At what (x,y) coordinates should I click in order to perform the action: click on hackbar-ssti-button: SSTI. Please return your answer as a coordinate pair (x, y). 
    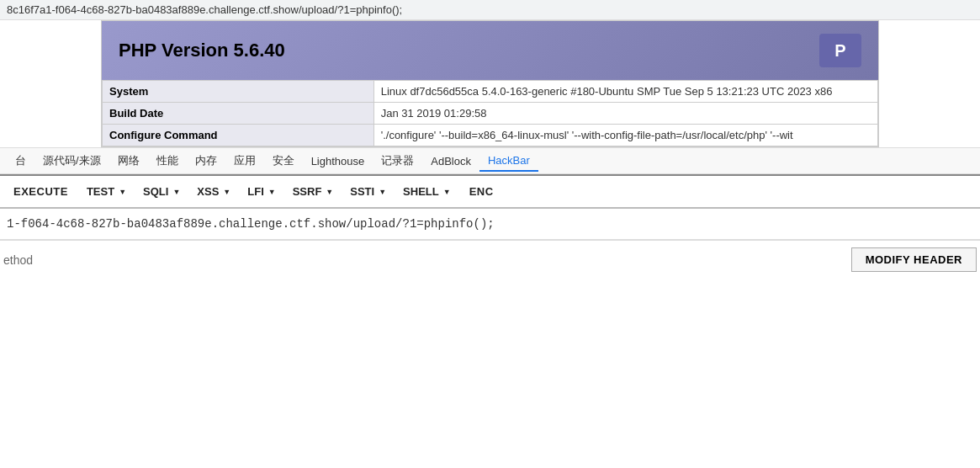
    Looking at the image, I should click on (368, 192).